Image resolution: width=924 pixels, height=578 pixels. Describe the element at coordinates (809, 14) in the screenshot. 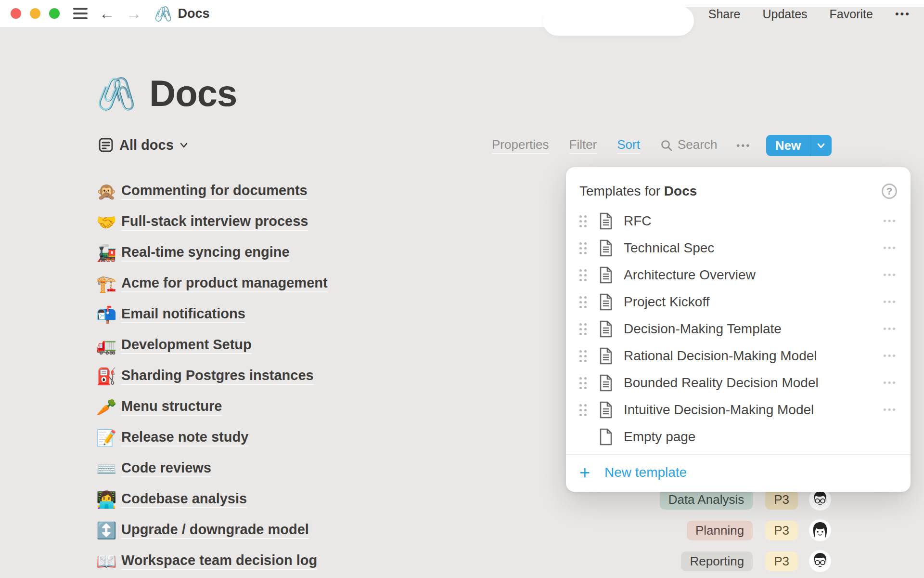

I see `titlebar-actions: Share Updates Favorite •••` at that location.